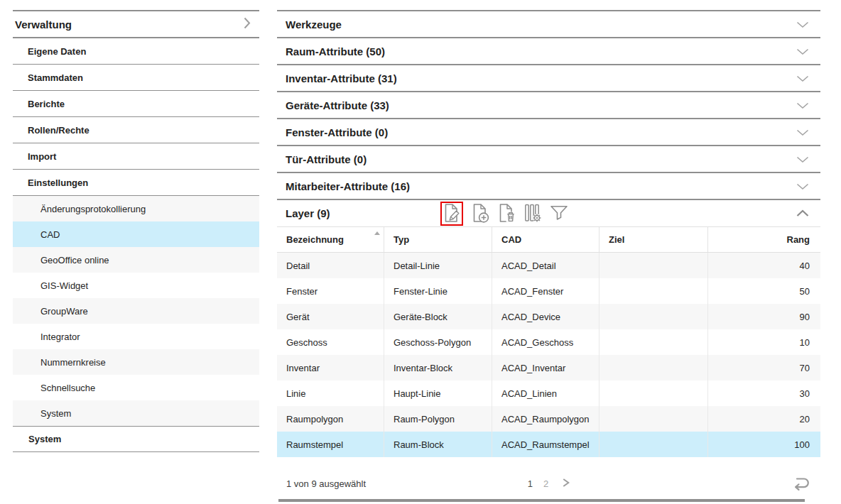 This screenshot has height=504, width=841. Describe the element at coordinates (136, 311) in the screenshot. I see `sidebar-settings-children: ÄnderungsprotokollierungCADGeoOffice onl…` at that location.